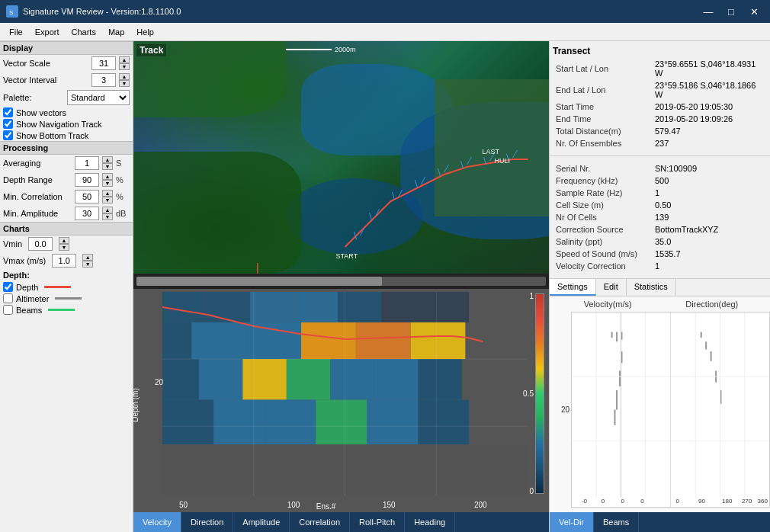  I want to click on start-lat-lon-value: 23°59.6551 S,046°18.4931 W, so click(709, 69).